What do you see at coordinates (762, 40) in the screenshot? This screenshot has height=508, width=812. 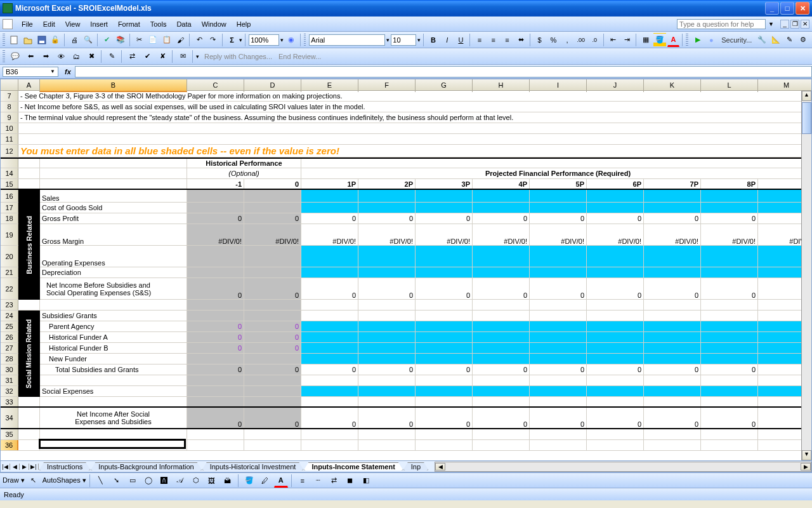 I see `macro-security-icon: 🔧` at bounding box center [762, 40].